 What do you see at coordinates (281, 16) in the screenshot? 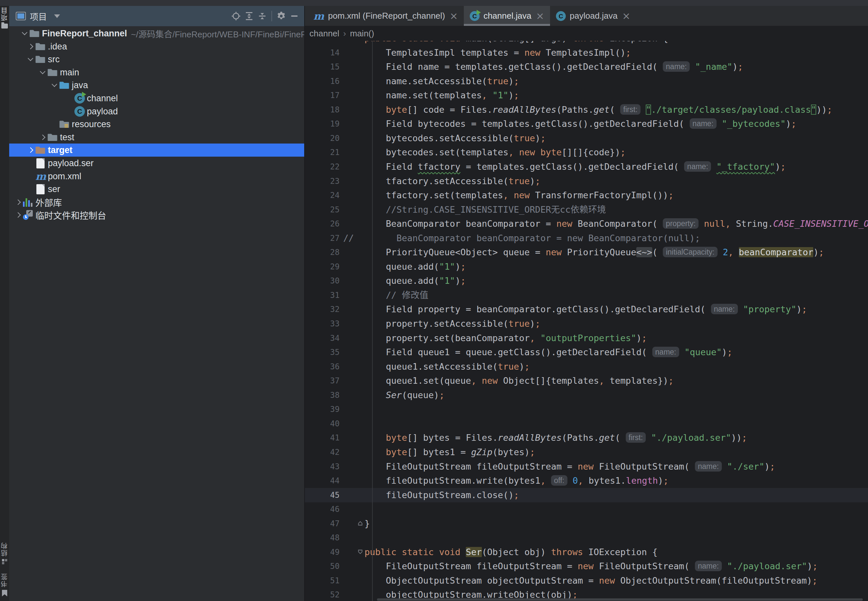
I see `settings-button` at bounding box center [281, 16].